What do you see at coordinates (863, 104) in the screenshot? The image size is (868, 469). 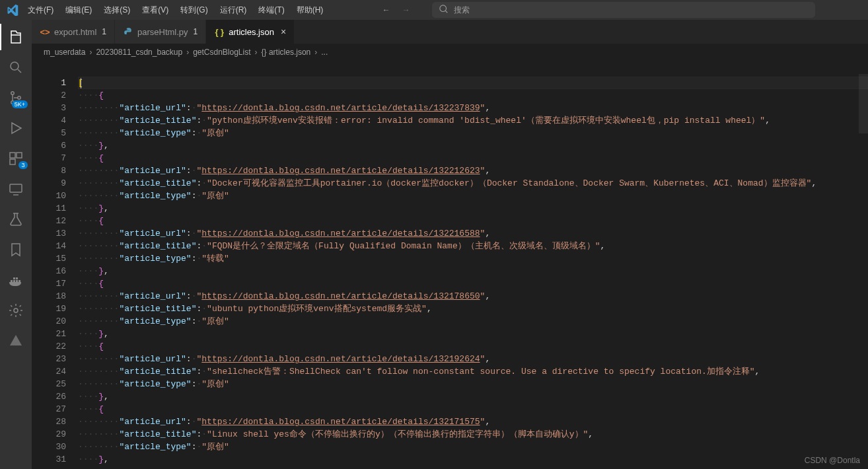 I see `scrollbar-thumb` at bounding box center [863, 104].